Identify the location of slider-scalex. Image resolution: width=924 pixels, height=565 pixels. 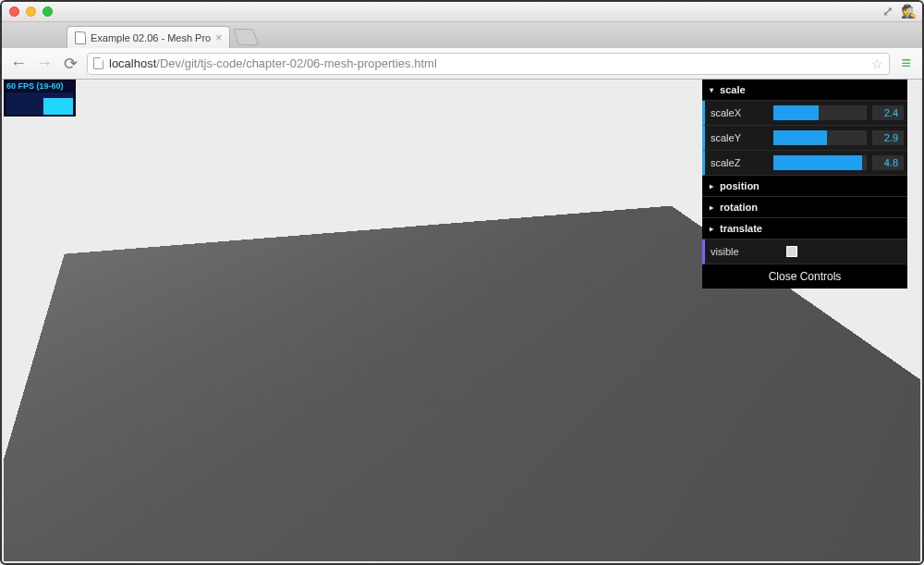
(821, 113).